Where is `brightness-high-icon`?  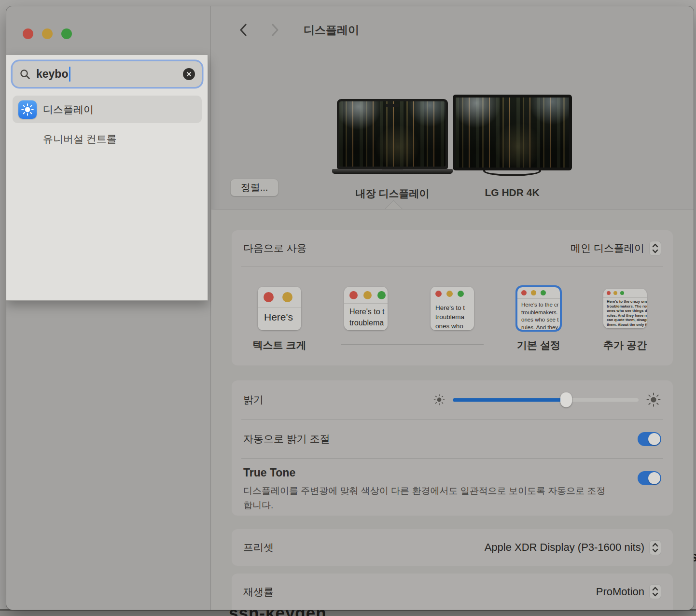
brightness-high-icon is located at coordinates (654, 400).